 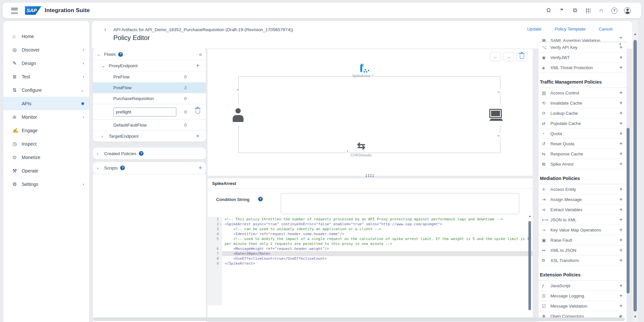 I want to click on flow-name-input, so click(x=145, y=112).